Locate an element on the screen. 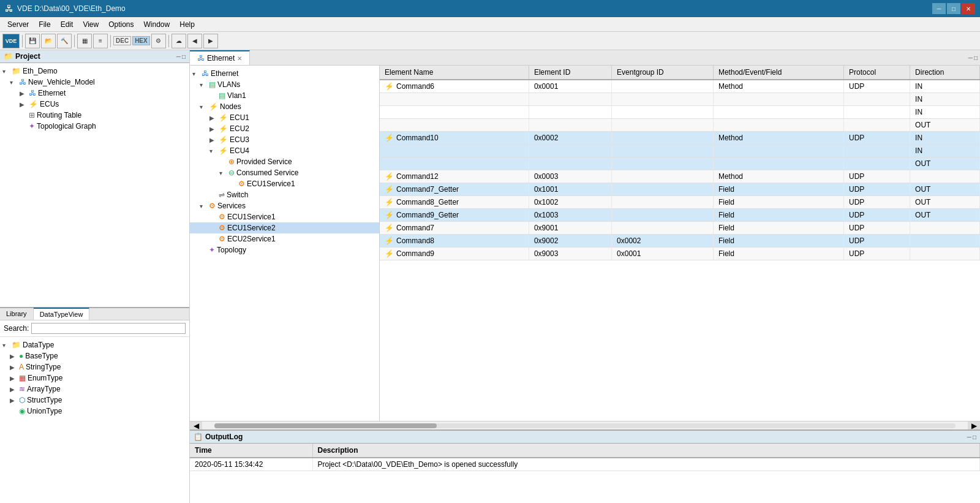 Image resolution: width=980 pixels, height=503 pixels. table-row: ⚡Command120x0003MethodUDP is located at coordinates (680, 176).